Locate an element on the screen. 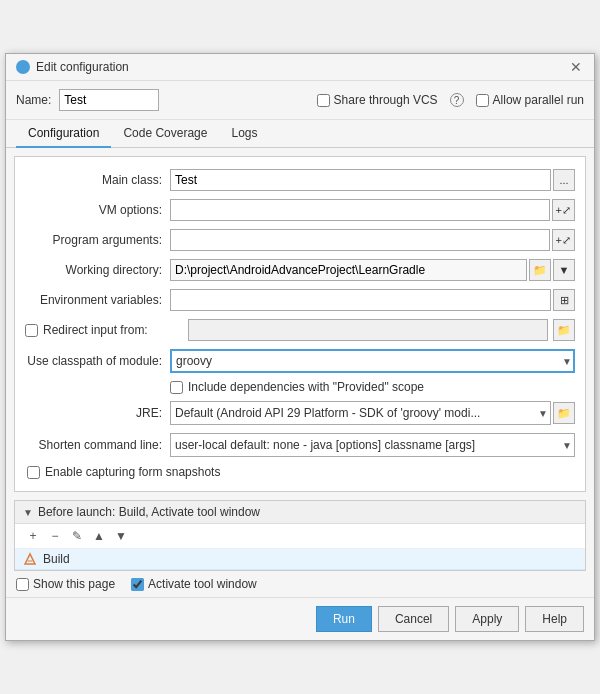  tab-code-coverage: Code Coverage is located at coordinates (165, 134).